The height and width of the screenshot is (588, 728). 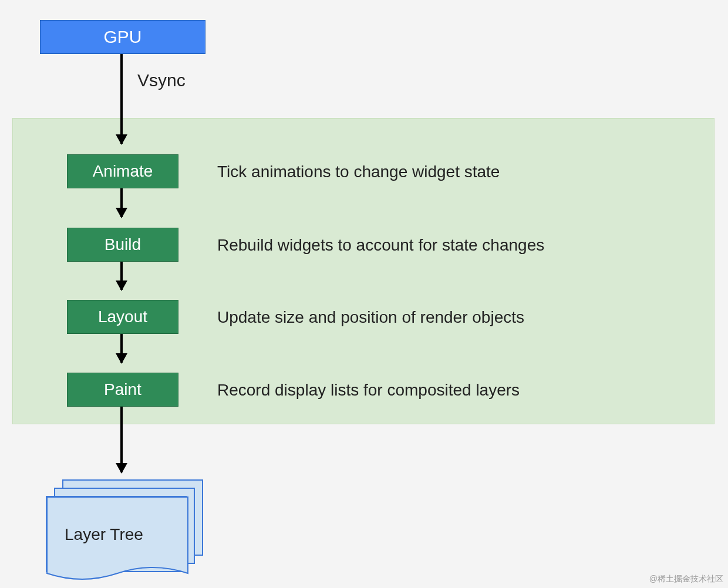 What do you see at coordinates (122, 349) in the screenshot?
I see `arrow-layout-to-paint` at bounding box center [122, 349].